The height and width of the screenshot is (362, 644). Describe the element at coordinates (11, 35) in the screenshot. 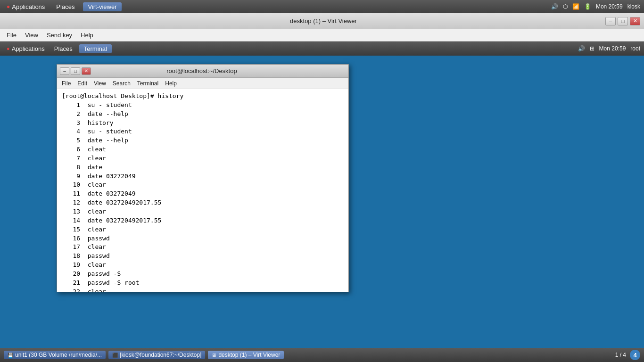

I see `virt-viewer-file-menu: File` at that location.